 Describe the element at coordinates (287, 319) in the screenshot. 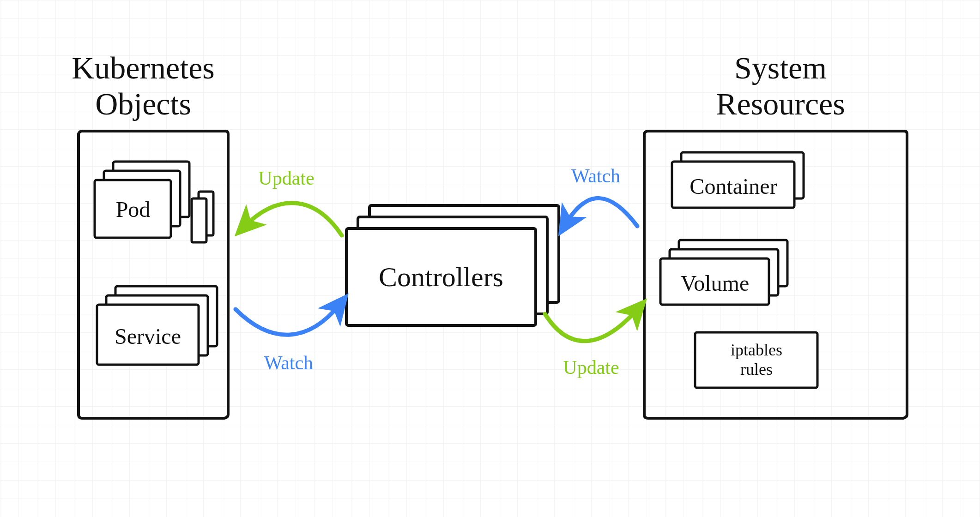

I see `arrow-watch-left` at that location.